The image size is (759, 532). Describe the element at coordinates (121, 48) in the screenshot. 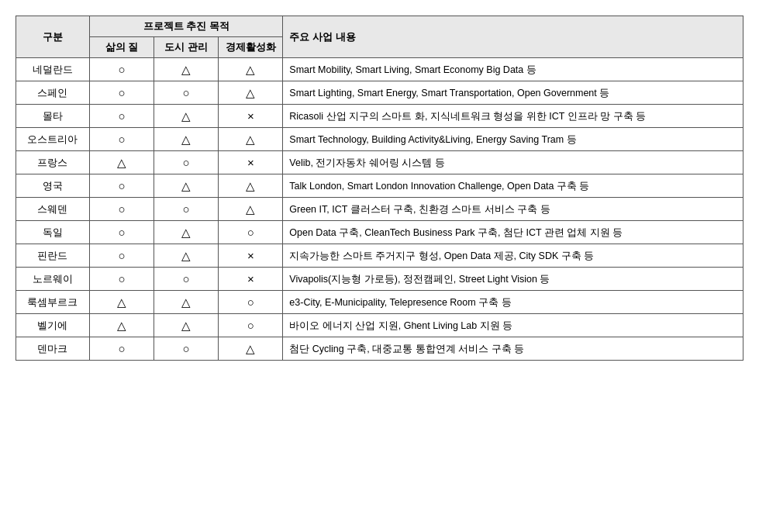

I see `header-life-quality: 삶의 질` at that location.